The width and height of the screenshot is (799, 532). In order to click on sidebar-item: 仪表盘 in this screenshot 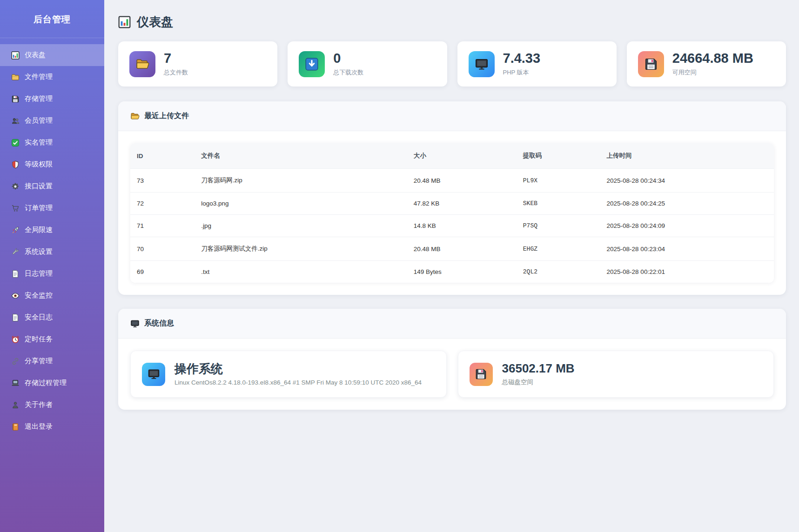, I will do `click(52, 55)`.